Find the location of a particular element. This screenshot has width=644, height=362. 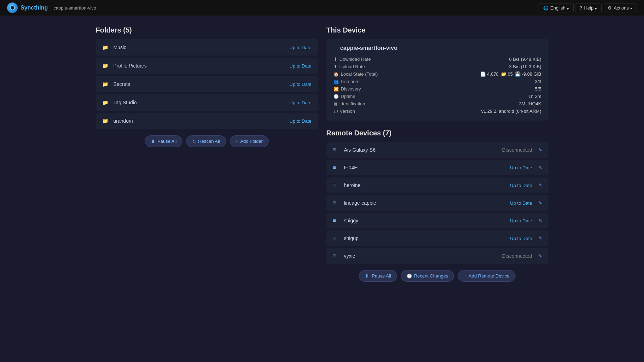

download-rate-row: Download Rate 0 B/s (9.48 KiB) is located at coordinates (437, 59).